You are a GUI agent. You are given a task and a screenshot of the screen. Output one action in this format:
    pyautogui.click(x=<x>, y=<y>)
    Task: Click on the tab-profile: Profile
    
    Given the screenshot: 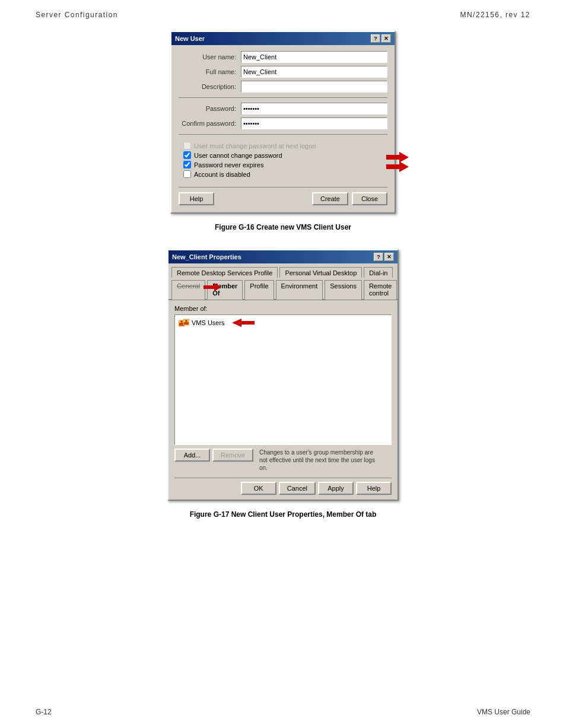 What is the action you would take?
    pyautogui.click(x=259, y=290)
    